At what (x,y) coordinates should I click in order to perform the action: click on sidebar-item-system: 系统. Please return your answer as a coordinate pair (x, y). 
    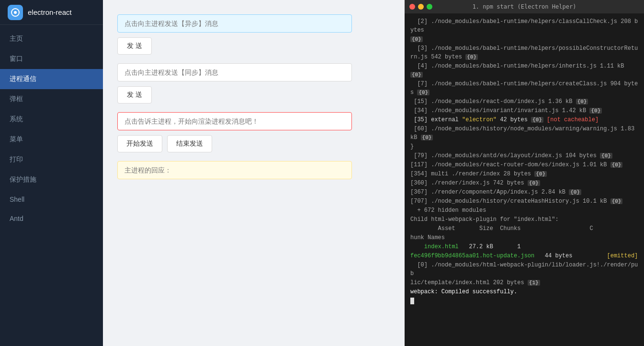
    Looking at the image, I should click on (52, 119).